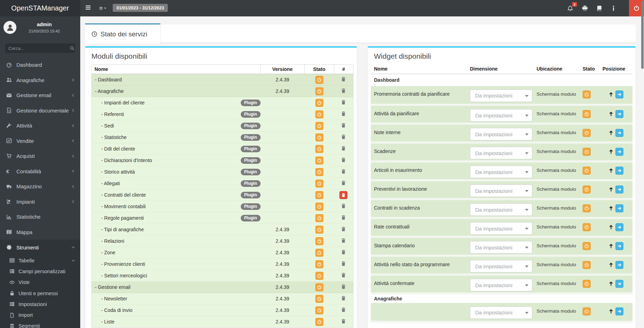 Image resolution: width=644 pixels, height=328 pixels. Describe the element at coordinates (40, 65) in the screenshot. I see `sidebar-item-dashboard: Dashboard` at that location.